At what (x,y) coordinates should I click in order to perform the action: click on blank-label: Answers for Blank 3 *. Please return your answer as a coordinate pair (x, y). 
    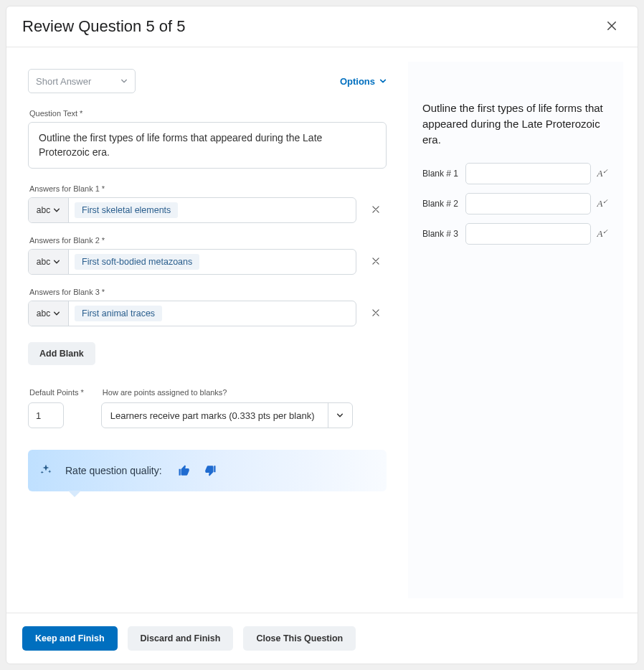
    Looking at the image, I should click on (208, 292).